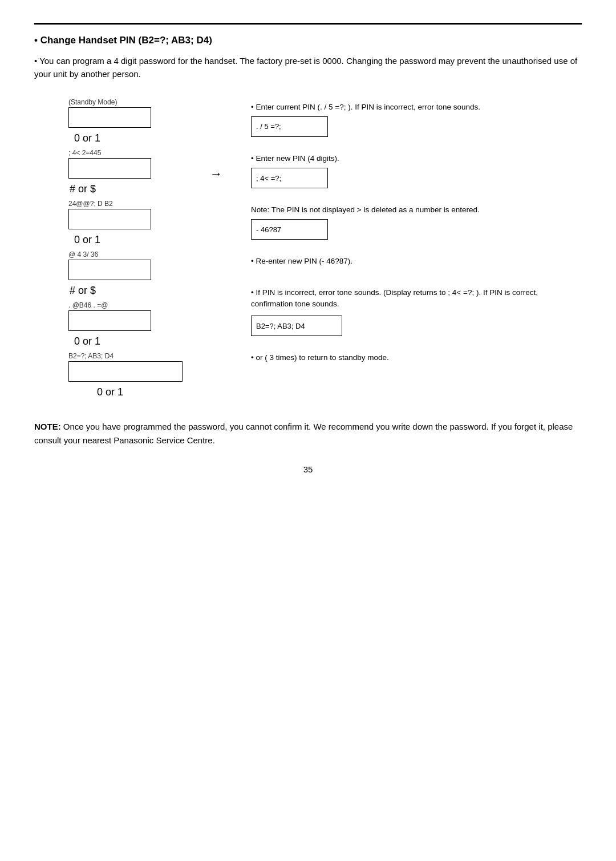  Describe the element at coordinates (308, 469) in the screenshot. I see `page-number: 35` at that location.